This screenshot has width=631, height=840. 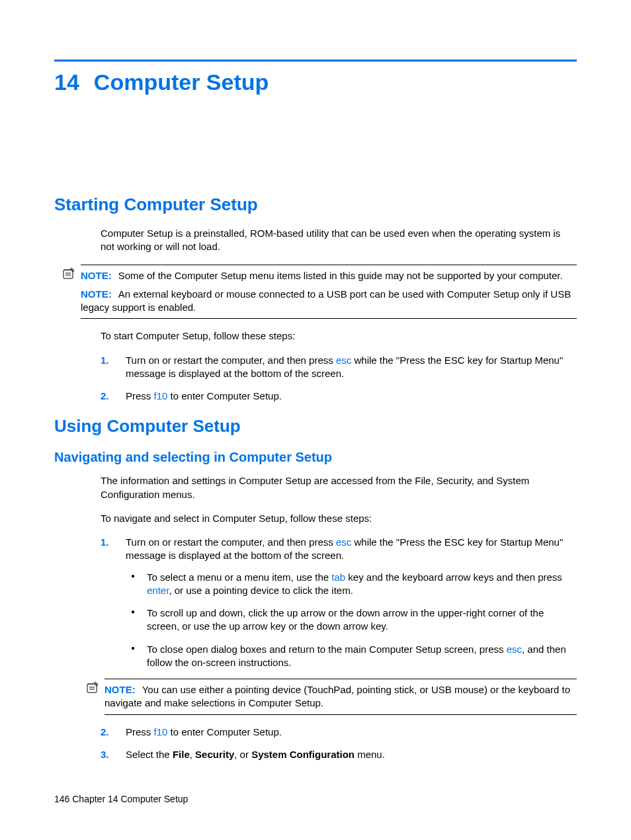 I want to click on sub1-lead: To navigate and select in Computer Setup…, so click(x=339, y=519).